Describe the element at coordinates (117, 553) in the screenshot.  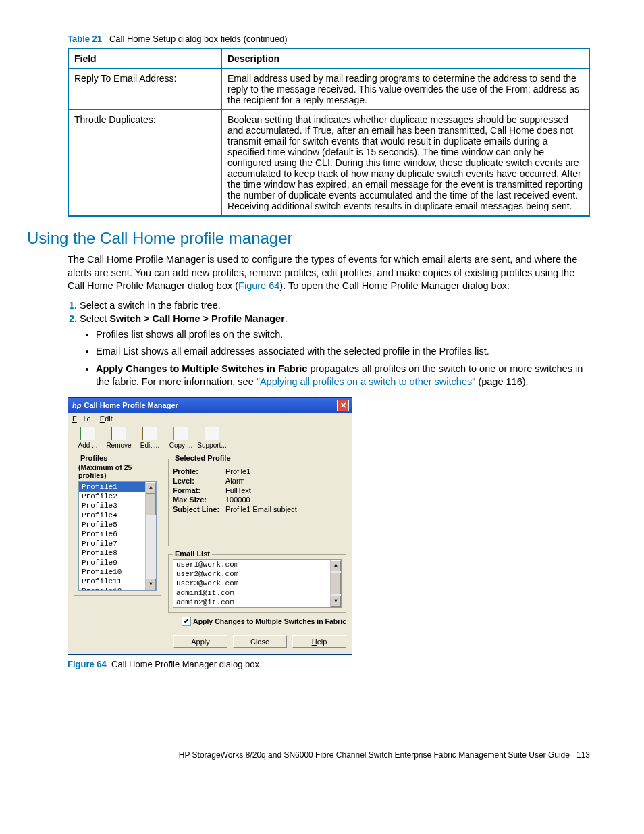
I see `list-item: Profile8` at that location.